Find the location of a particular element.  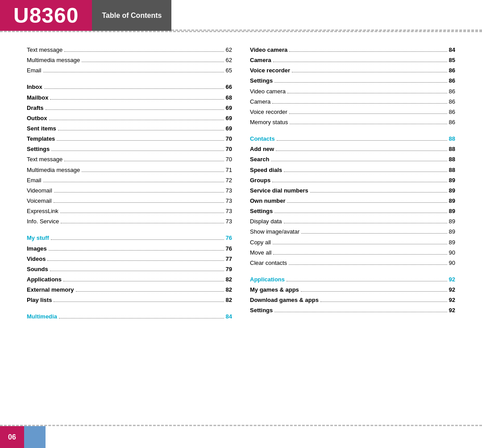

toc-row-label: Play lists is located at coordinates (39, 300).